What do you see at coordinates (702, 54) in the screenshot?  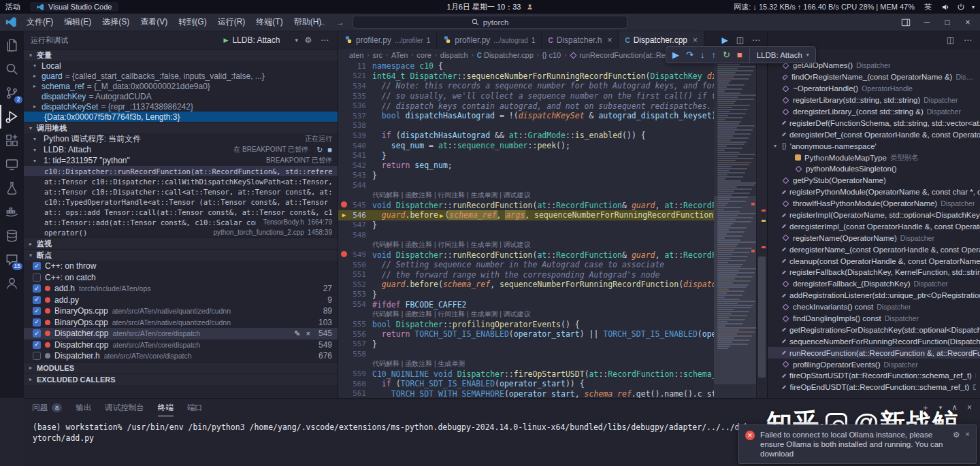 I see `step-into-icon: ↓` at bounding box center [702, 54].